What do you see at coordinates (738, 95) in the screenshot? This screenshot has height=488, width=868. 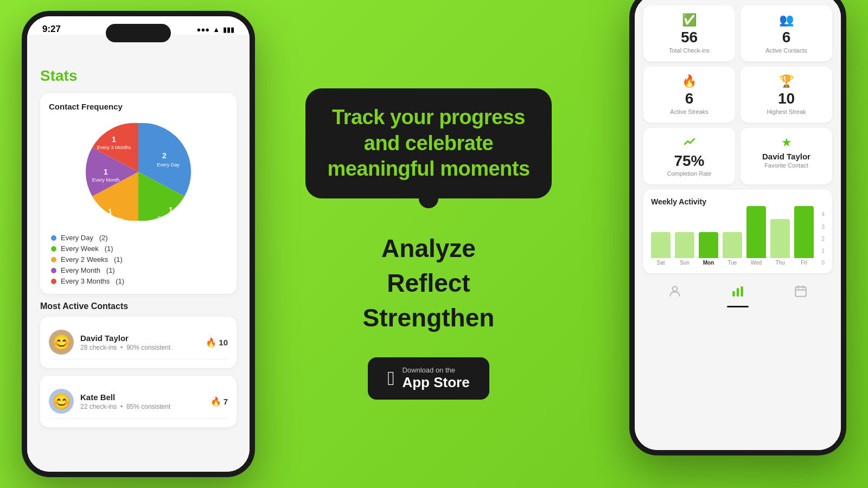 I see `stats-grid: ✅ 56 Total Check-ins 👥 6 Active Contacts…` at bounding box center [738, 95].